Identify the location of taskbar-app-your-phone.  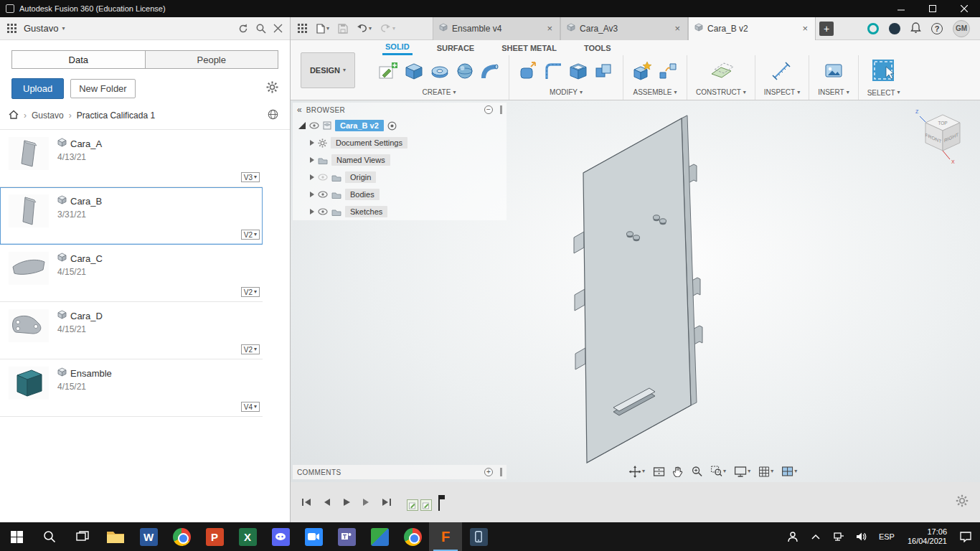
(479, 537).